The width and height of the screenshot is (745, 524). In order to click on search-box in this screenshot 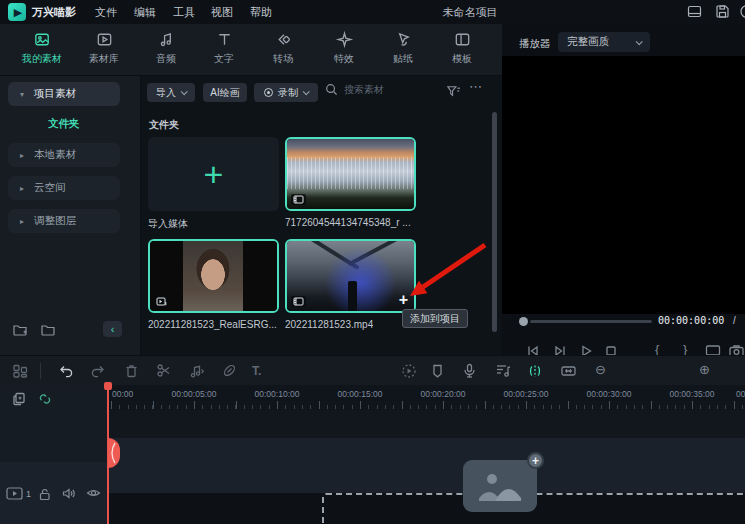, I will do `click(385, 90)`.